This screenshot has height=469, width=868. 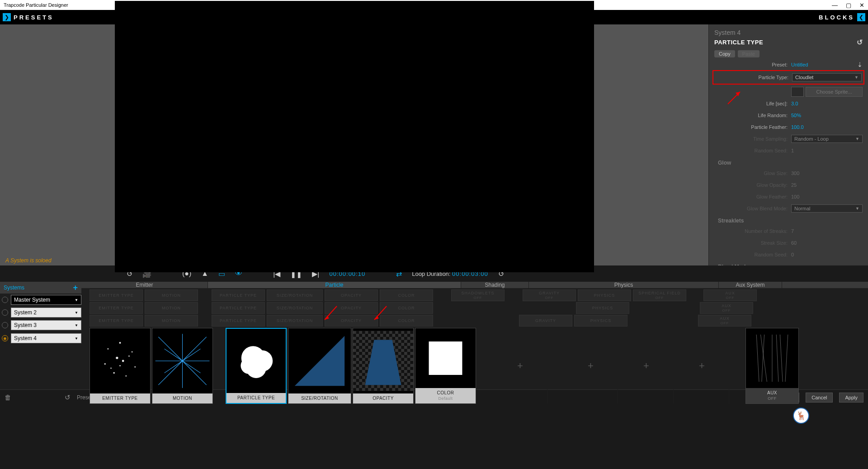 What do you see at coordinates (335, 285) in the screenshot?
I see `col-particle: Particle` at bounding box center [335, 285].